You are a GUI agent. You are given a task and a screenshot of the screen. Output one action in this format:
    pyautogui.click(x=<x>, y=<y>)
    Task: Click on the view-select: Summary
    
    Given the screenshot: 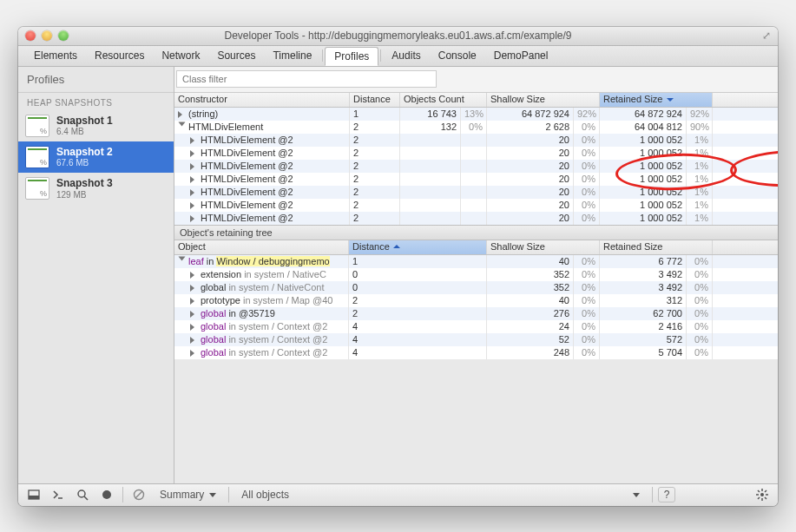 What is the action you would take?
    pyautogui.click(x=187, y=495)
    